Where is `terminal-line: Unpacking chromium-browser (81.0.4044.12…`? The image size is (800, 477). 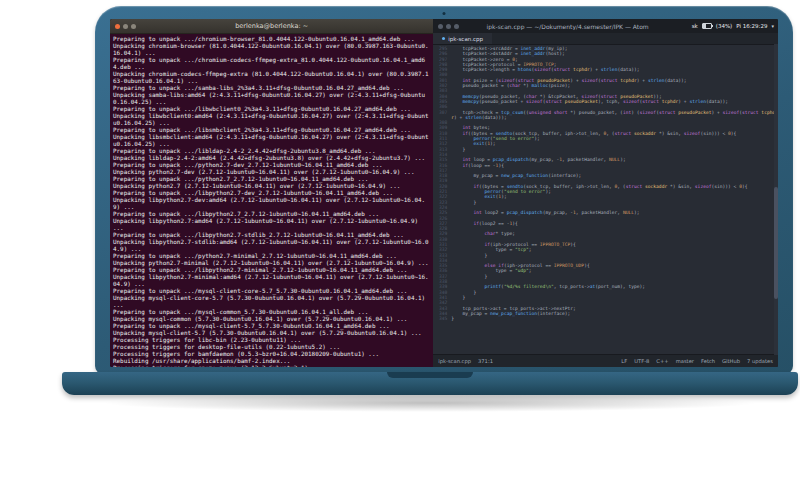
terminal-line: Unpacking chromium-browser (81.0.4044.12… is located at coordinates (272, 50).